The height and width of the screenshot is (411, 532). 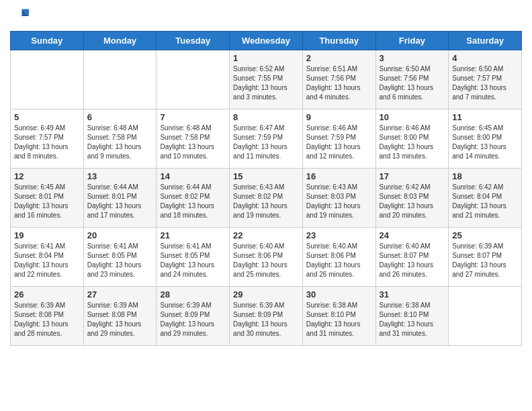 What do you see at coordinates (266, 142) in the screenshot?
I see `cell-info: Sunrise: 6:47 AM Sunset: 7:59 PM Dayligh…` at bounding box center [266, 142].